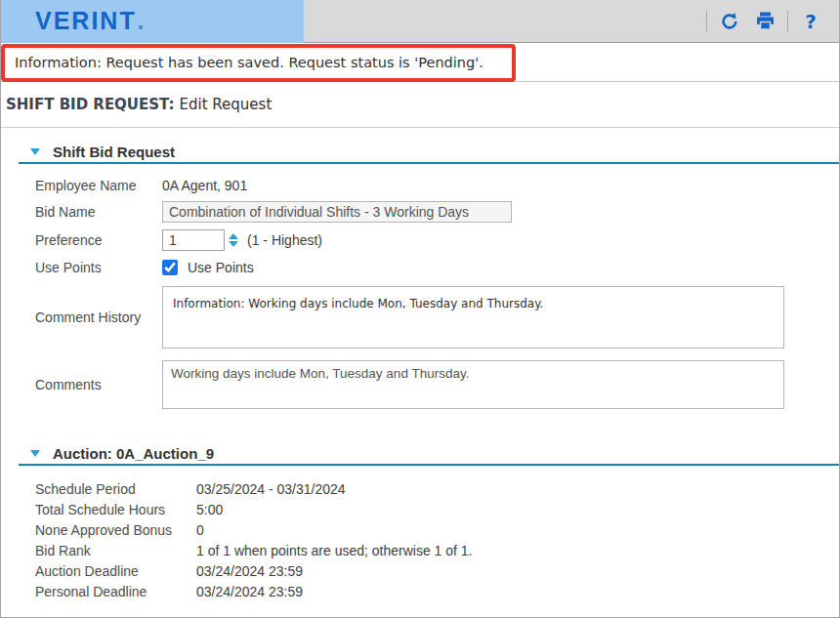 The image size is (840, 618). Describe the element at coordinates (334, 551) in the screenshot. I see `bid-rank-value: 1 of 1 when points are used; otherwise 1…` at that location.